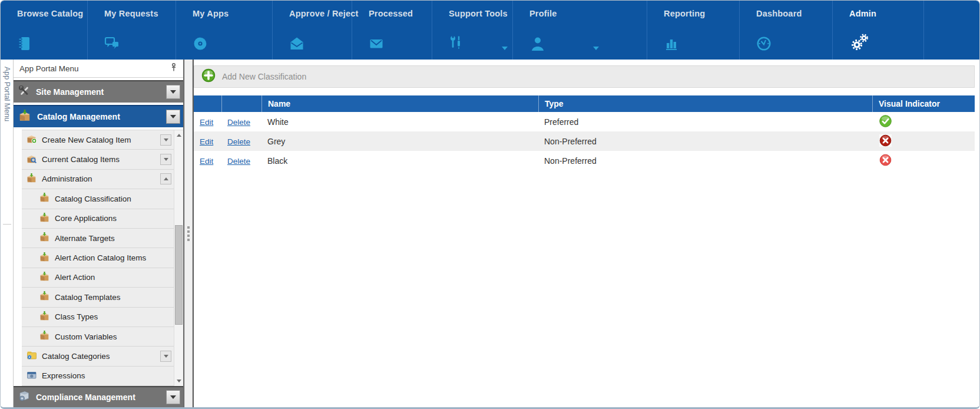 This screenshot has width=980, height=409. What do you see at coordinates (671, 45) in the screenshot?
I see `bar-chart-icon` at bounding box center [671, 45].